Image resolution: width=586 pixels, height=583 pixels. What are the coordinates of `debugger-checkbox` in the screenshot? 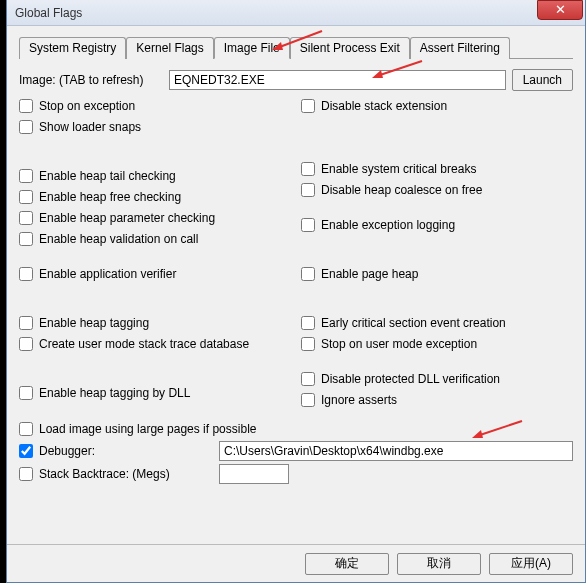 It's located at (26, 451).